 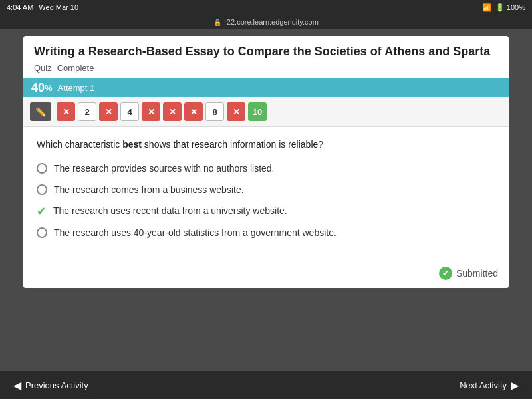 What do you see at coordinates (66, 112) in the screenshot?
I see `nav-item-1: ✕` at bounding box center [66, 112].